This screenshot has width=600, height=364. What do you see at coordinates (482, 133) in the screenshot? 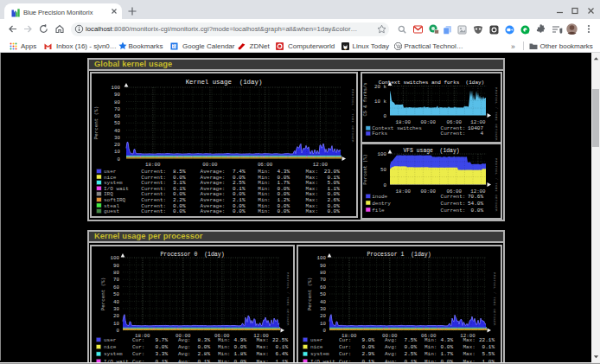
I see `svg-text: 4` at bounding box center [482, 133].